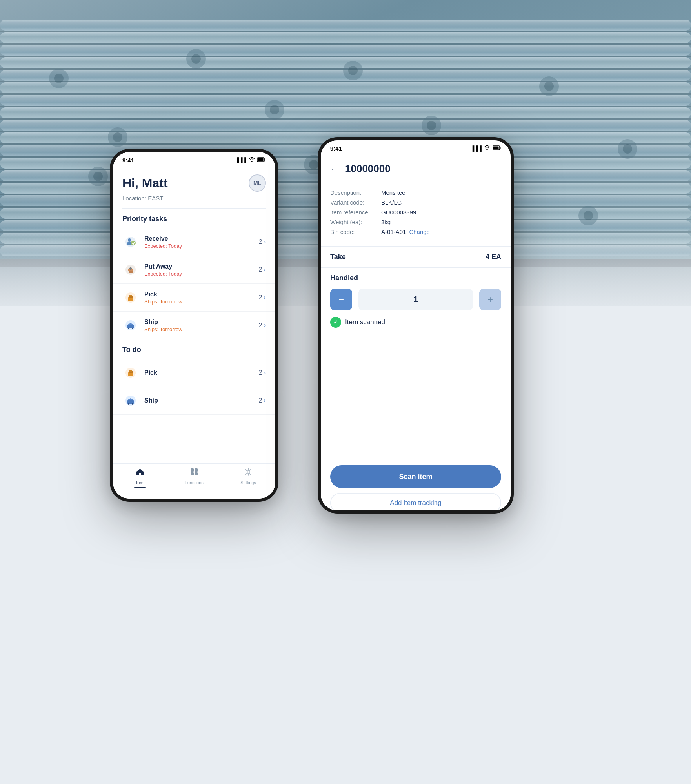 The image size is (691, 784). I want to click on quantity-row: − 1 +, so click(416, 299).